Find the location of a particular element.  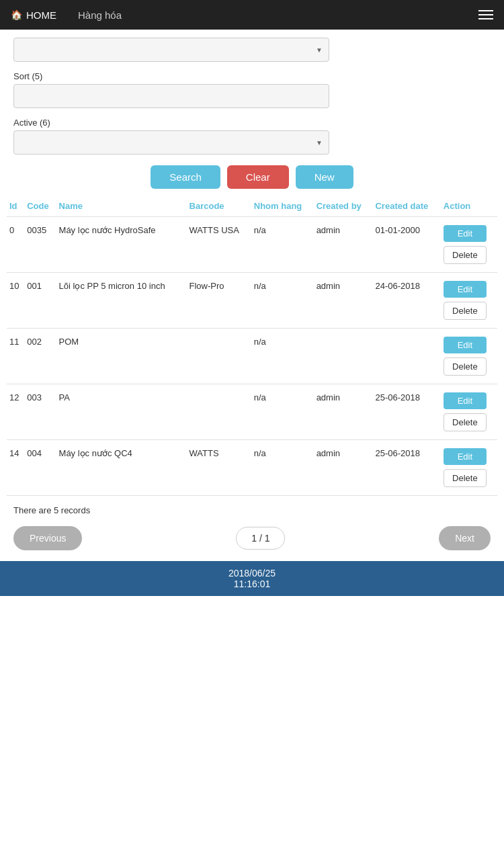

sort-select-wrapper is located at coordinates (171, 50).